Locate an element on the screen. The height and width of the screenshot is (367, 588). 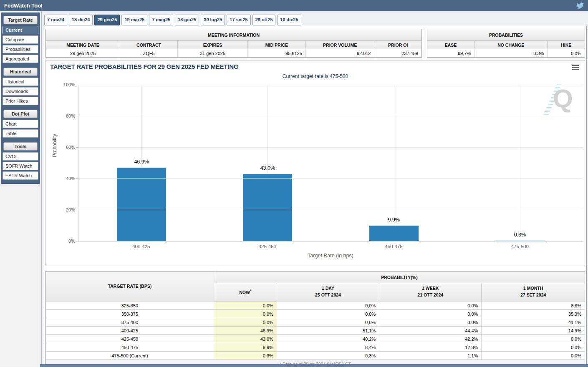
bar-value-label: 43.0% is located at coordinates (268, 168).